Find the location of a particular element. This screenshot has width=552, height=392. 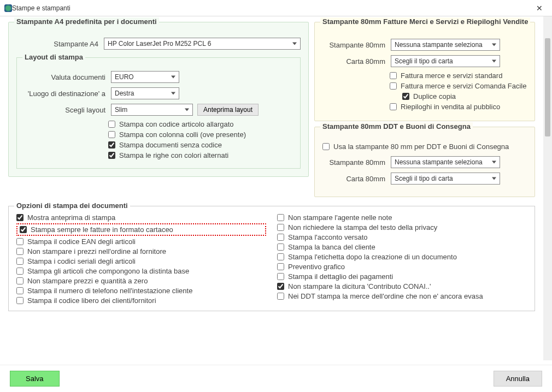

layout-group: Layout di stampa Valuta documenti EURO '… is located at coordinates (158, 113).